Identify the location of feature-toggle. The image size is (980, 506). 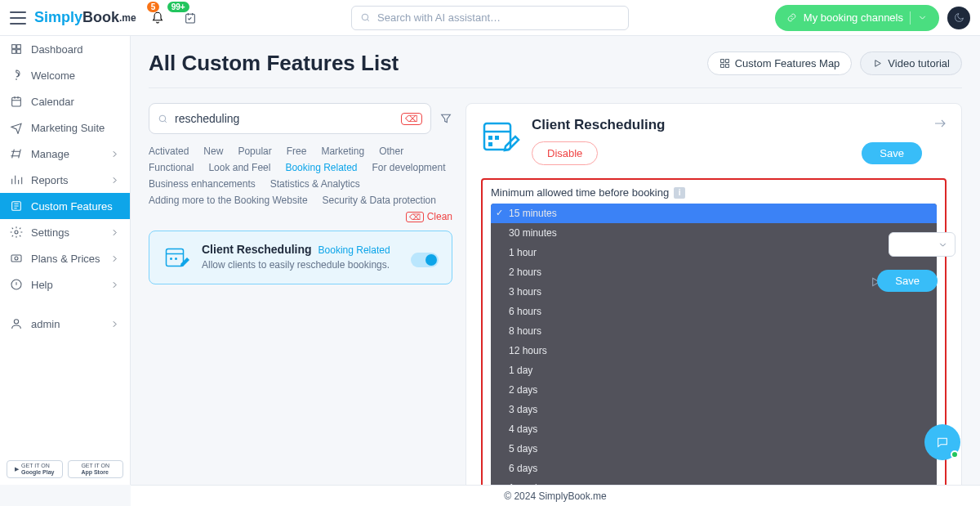
(425, 260).